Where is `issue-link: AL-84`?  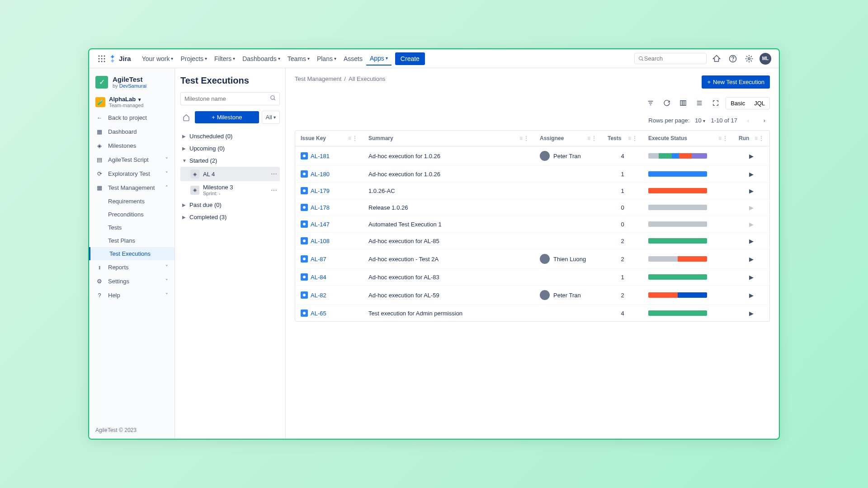
issue-link: AL-84 is located at coordinates (318, 277).